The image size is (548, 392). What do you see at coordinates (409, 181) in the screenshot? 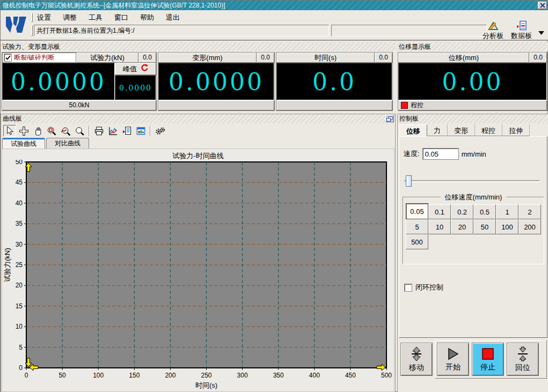
I see `speed-slider-thumb` at bounding box center [409, 181].